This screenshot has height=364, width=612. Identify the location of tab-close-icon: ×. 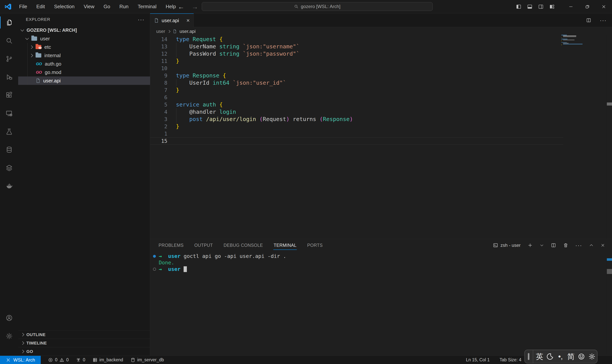
(188, 21).